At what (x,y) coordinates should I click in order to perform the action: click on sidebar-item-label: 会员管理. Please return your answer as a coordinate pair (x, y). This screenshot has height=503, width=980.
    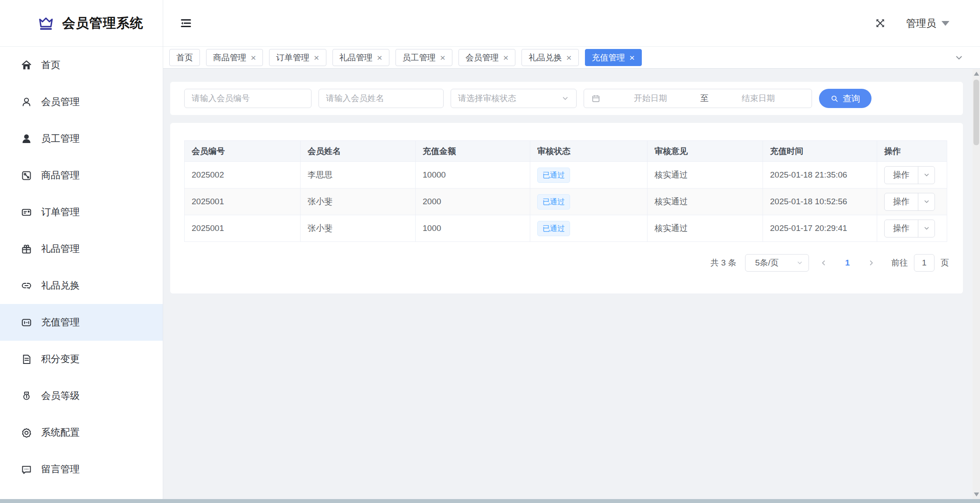
    Looking at the image, I should click on (60, 102).